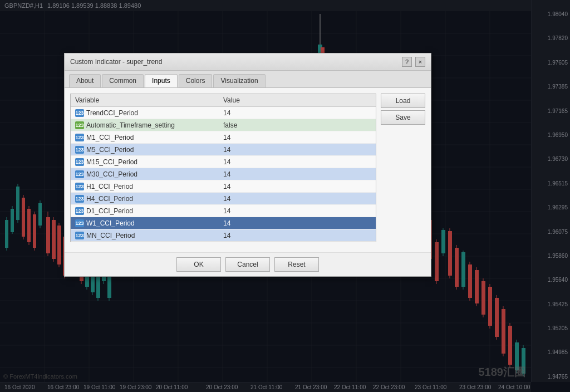 This screenshot has height=392, width=570. What do you see at coordinates (239, 81) in the screenshot?
I see `tab-visualization: Visualization` at bounding box center [239, 81].